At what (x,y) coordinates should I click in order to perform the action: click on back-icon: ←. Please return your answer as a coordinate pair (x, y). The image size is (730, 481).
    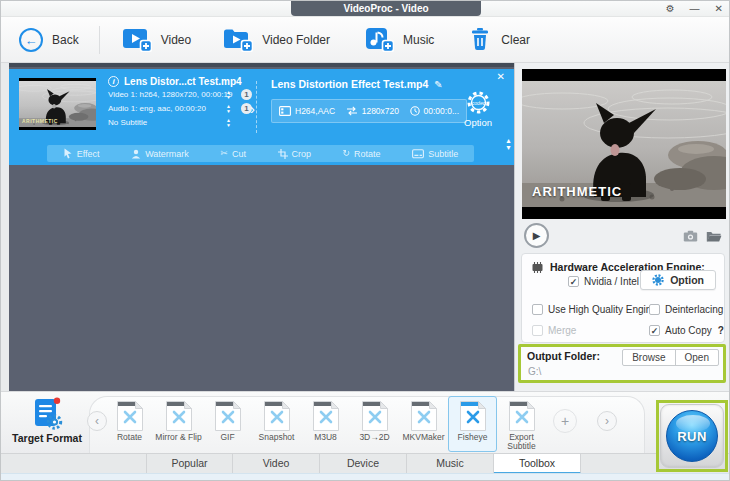
    Looking at the image, I should click on (31, 40).